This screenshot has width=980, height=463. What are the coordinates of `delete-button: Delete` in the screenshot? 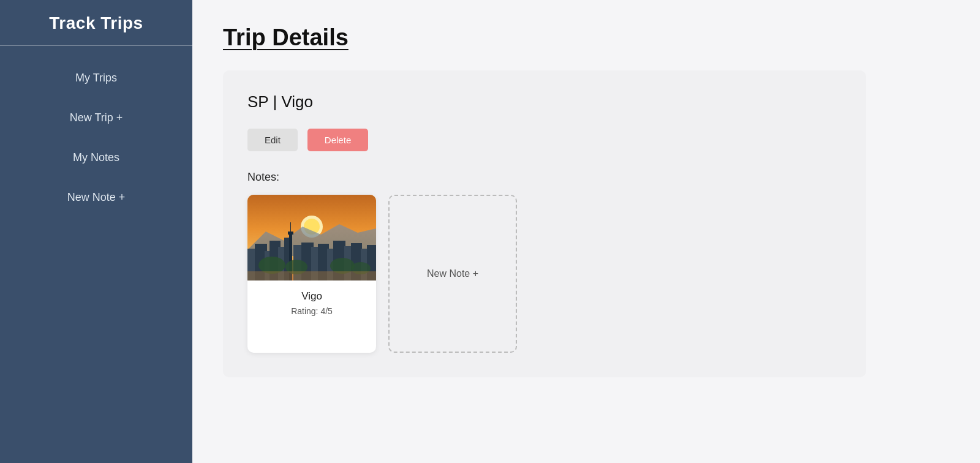 It's located at (338, 140).